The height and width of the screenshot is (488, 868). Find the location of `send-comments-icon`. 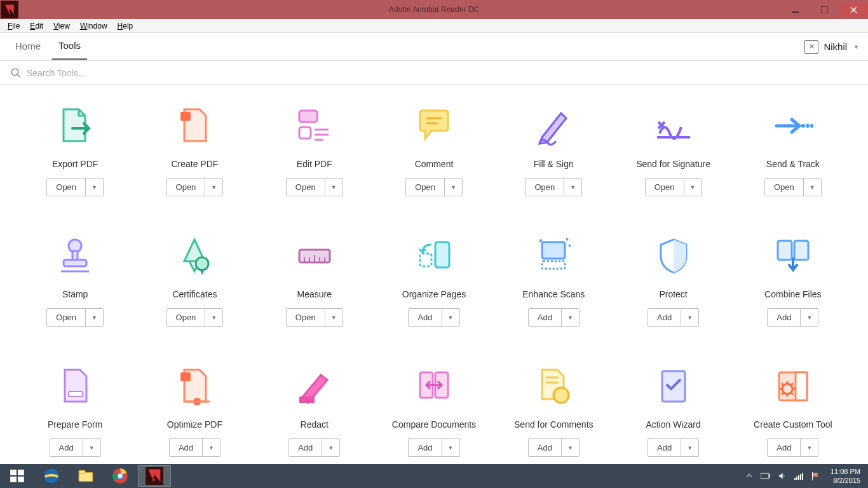

send-comments-icon is located at coordinates (553, 386).